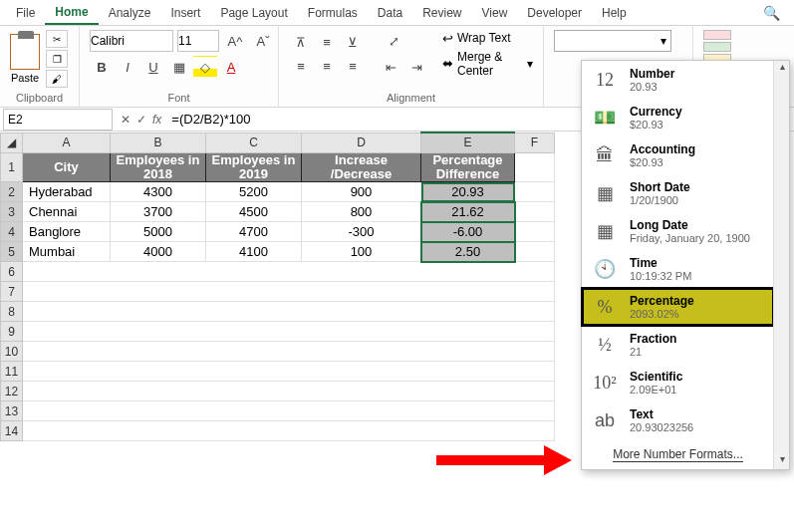  What do you see at coordinates (781, 265) in the screenshot?
I see `dropdown-scrollbar: ▴ ▾` at bounding box center [781, 265].